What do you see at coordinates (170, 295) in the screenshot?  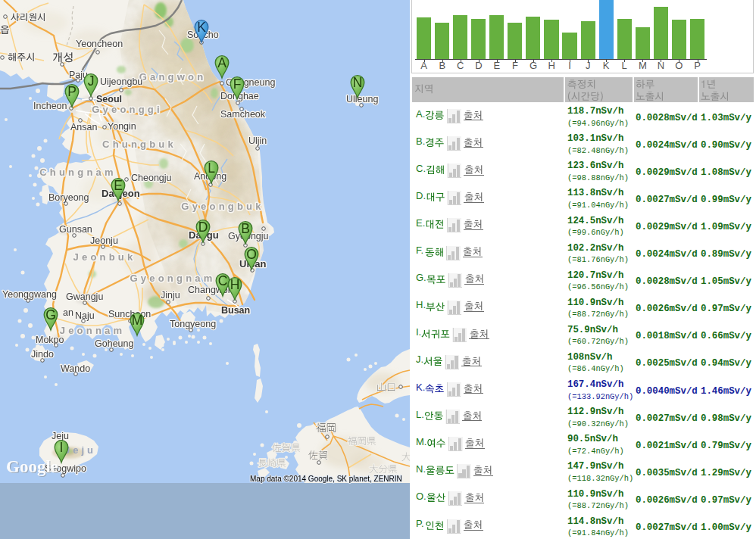 I see `svg-text: Jinju` at bounding box center [170, 295].